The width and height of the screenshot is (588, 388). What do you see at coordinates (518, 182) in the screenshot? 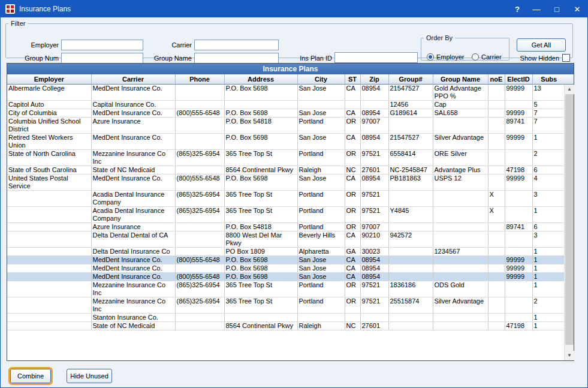
I see `table-cell: 99999` at bounding box center [518, 182].